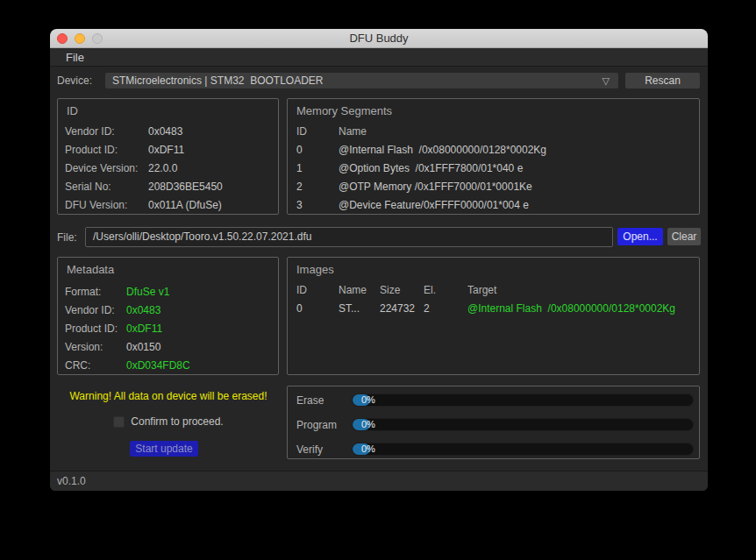  Describe the element at coordinates (663, 81) in the screenshot. I see `rescan-button: Rescan` at that location.